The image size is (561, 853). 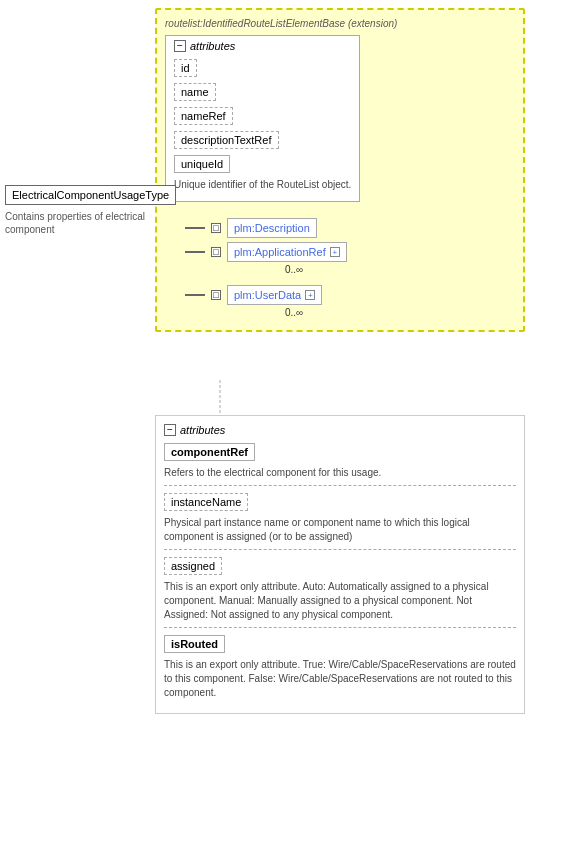 I want to click on attr-uniqueId-label: uniqueId, so click(x=202, y=164).